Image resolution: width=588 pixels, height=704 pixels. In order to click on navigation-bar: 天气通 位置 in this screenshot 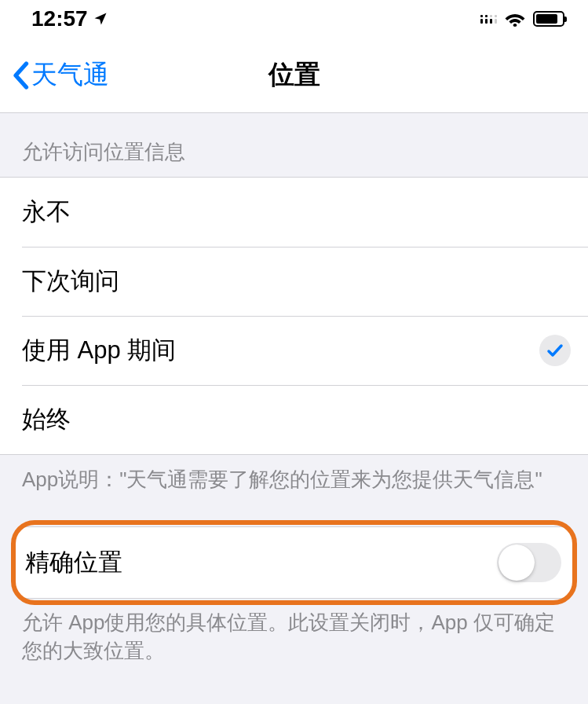, I will do `click(294, 75)`.